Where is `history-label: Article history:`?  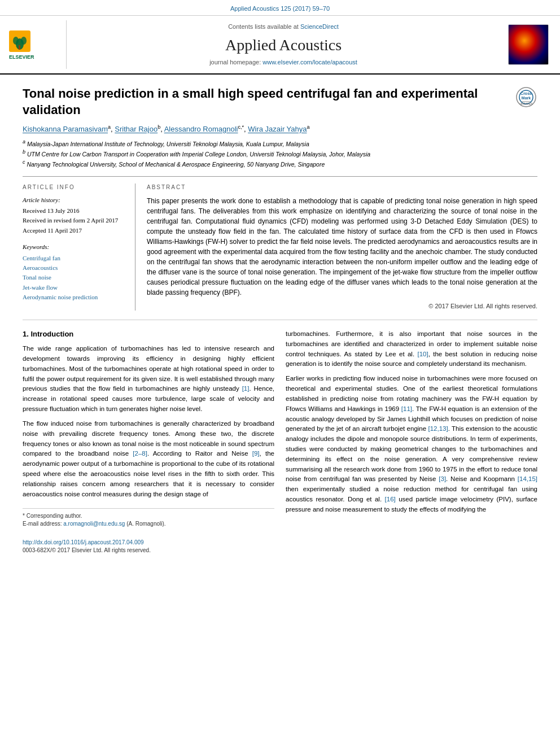
history-label: Article history: is located at coordinates (75, 200).